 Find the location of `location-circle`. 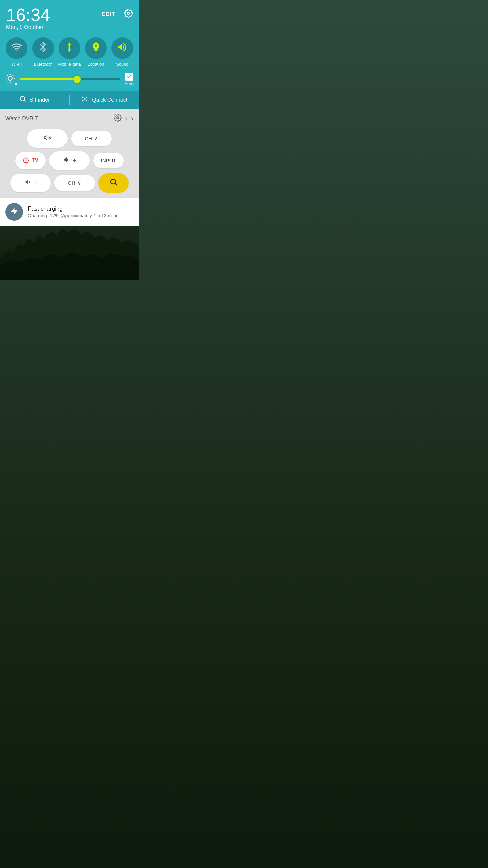

location-circle is located at coordinates (96, 48).